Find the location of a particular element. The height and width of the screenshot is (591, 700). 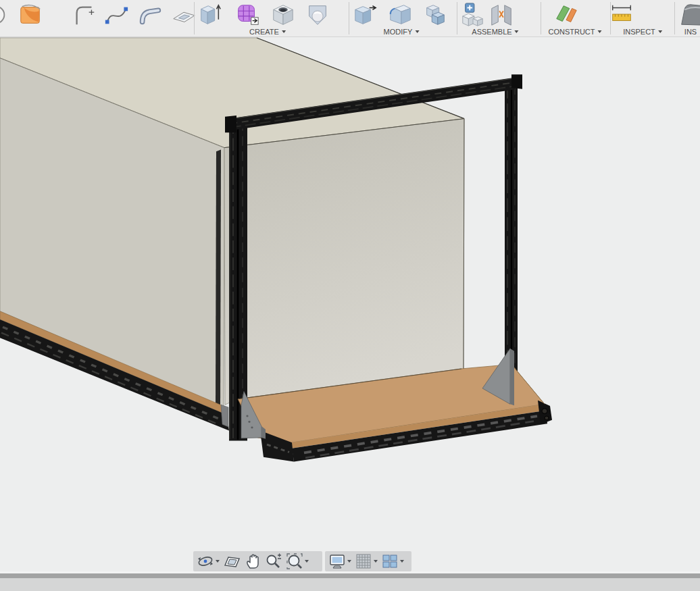

joint-tool-button is located at coordinates (501, 15).